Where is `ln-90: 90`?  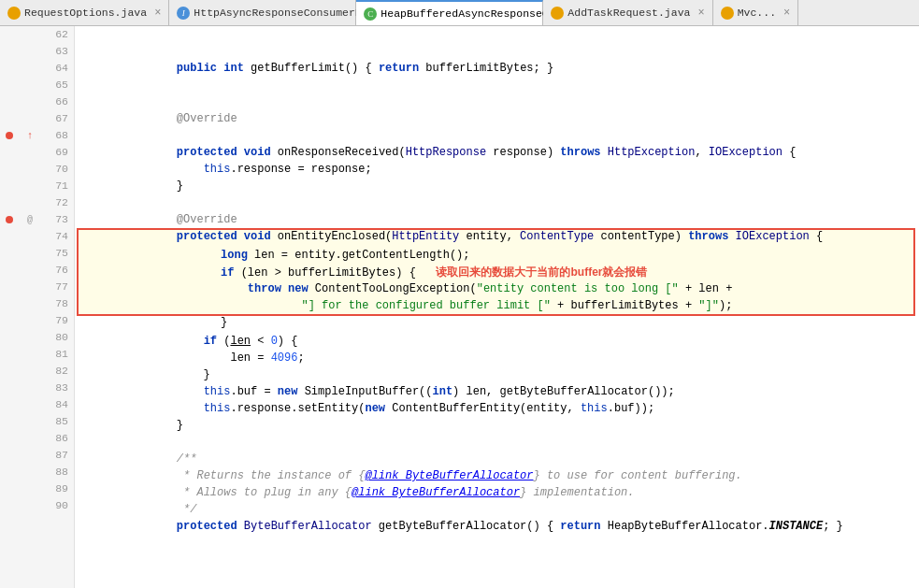
ln-90: 90 is located at coordinates (58, 506).